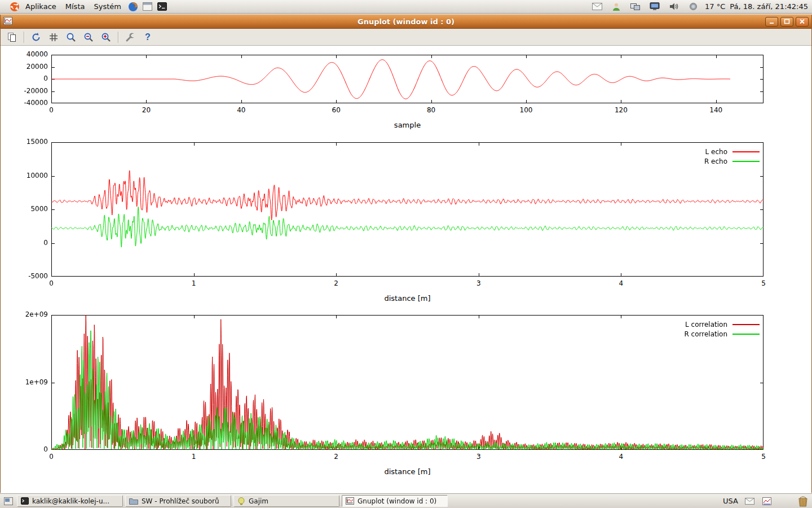  What do you see at coordinates (395, 501) in the screenshot?
I see `taskbar-item-gnuplot: Gnuplot (window id : 0)` at bounding box center [395, 501].